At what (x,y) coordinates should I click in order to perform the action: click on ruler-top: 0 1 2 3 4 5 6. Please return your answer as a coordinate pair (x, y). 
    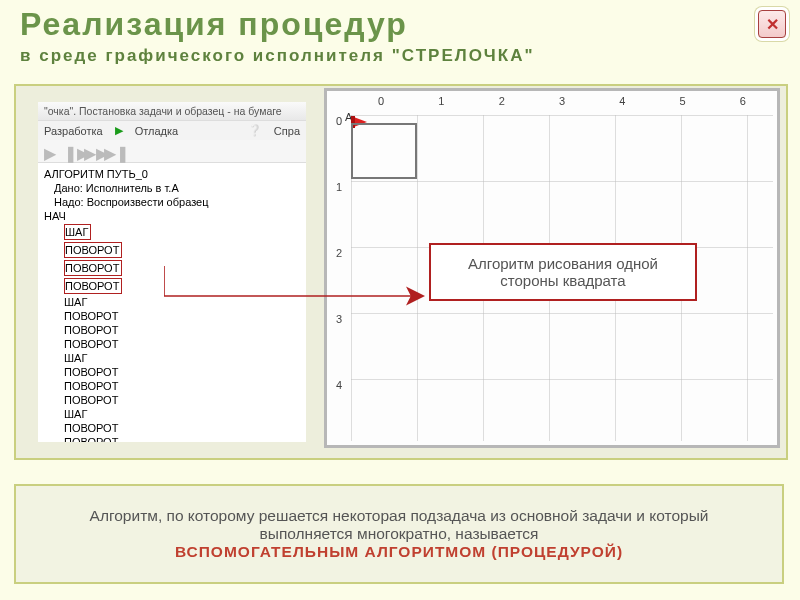
    Looking at the image, I should click on (562, 103).